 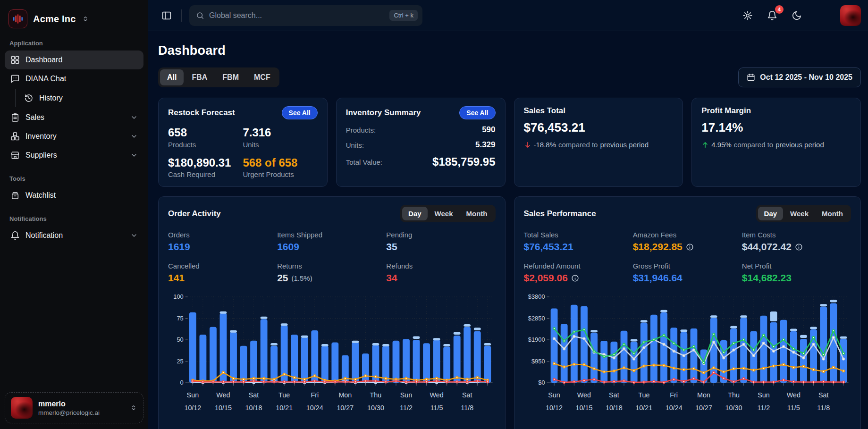 I want to click on tab-mcf: MCF, so click(x=262, y=77).